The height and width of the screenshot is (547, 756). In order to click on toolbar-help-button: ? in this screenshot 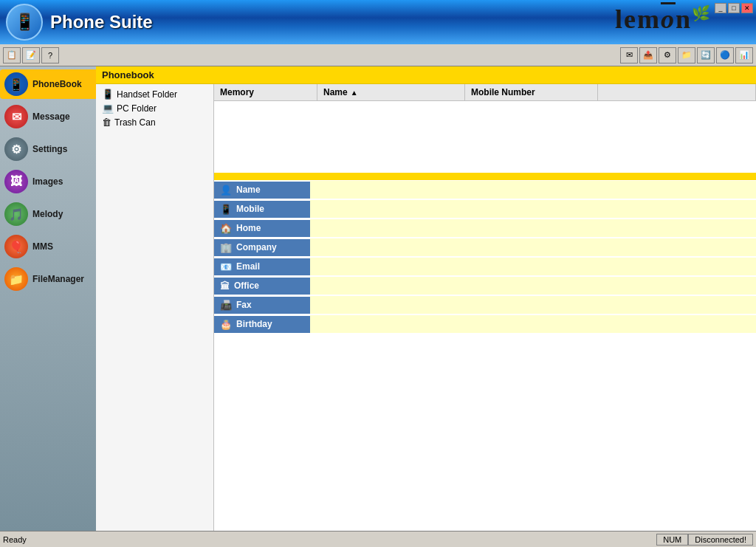, I will do `click(50, 55)`.